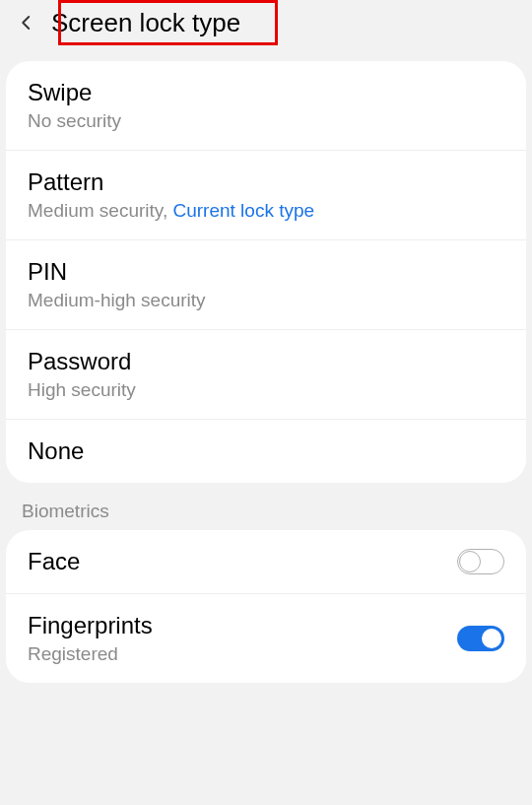 The height and width of the screenshot is (805, 532). What do you see at coordinates (100, 211) in the screenshot?
I see `subtitle-prefix: Medium security,` at bounding box center [100, 211].